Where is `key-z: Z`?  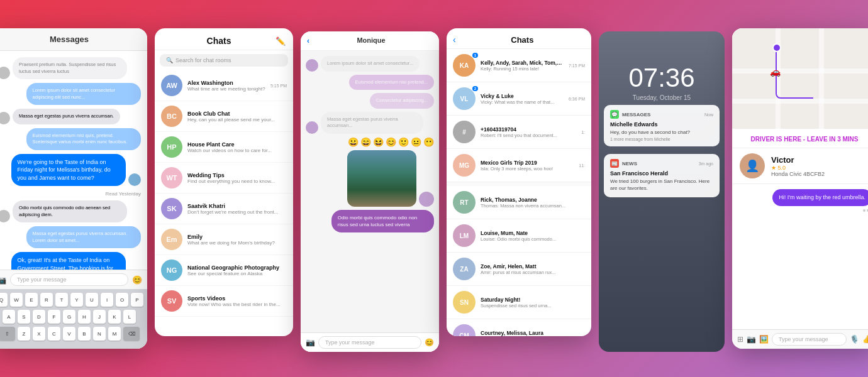
key-z: Z is located at coordinates (24, 334).